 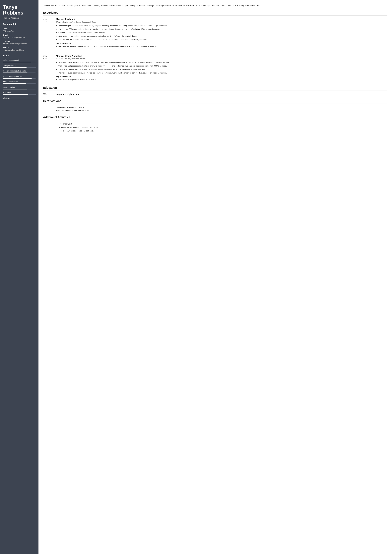 I want to click on twitter-label: Twitter, so click(x=19, y=47).